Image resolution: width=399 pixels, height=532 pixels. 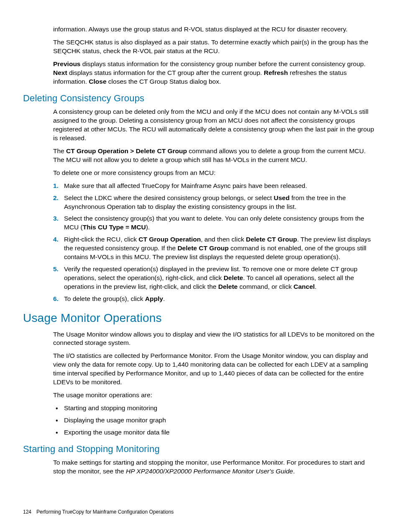 I want to click on paragraph: To delete one or more consistency groups…, so click(x=215, y=173).